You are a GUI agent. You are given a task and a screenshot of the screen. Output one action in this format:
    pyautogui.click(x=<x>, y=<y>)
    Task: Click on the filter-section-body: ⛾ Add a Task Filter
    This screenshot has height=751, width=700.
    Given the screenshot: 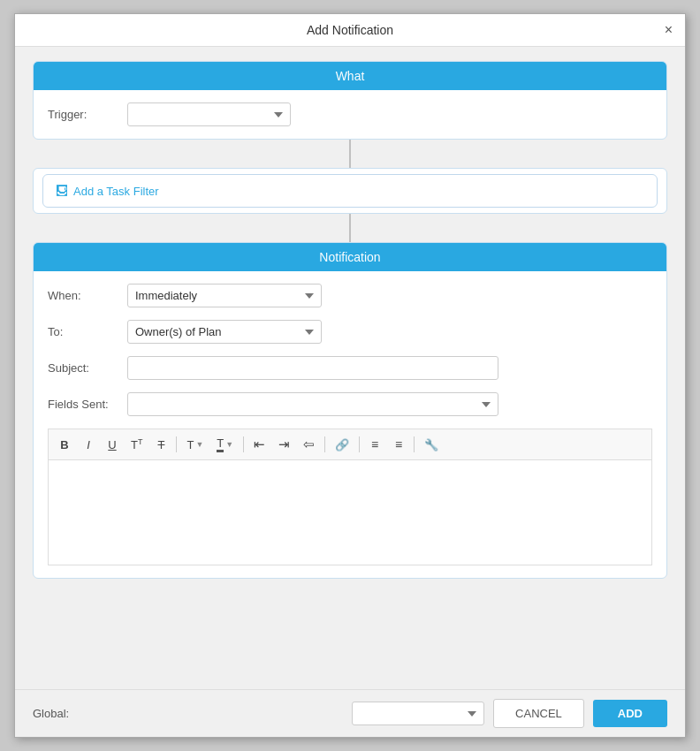 What is the action you would take?
    pyautogui.click(x=350, y=191)
    